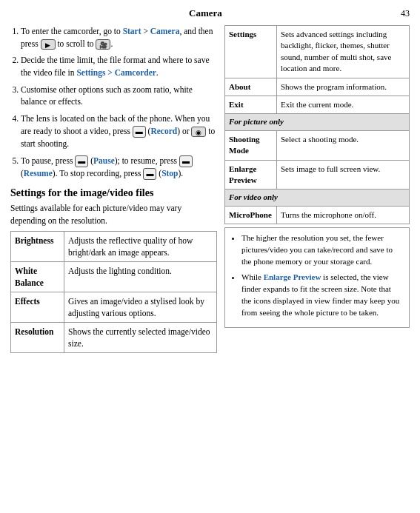 The width and height of the screenshot is (420, 513). I want to click on table-row: White BalanceAdjusts the lighting condit…, so click(114, 277).